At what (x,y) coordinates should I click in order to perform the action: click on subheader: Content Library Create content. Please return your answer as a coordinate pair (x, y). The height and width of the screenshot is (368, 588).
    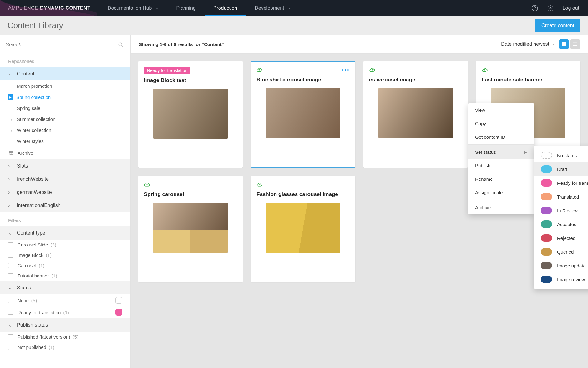
    Looking at the image, I should click on (294, 26).